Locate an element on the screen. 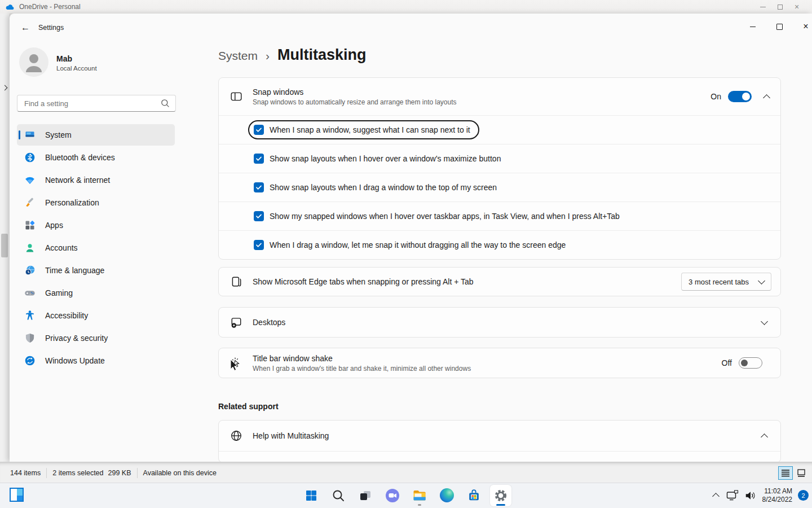 This screenshot has height=508, width=812. snap-option-row: When I snap a window, suggest what I can… is located at coordinates (500, 130).